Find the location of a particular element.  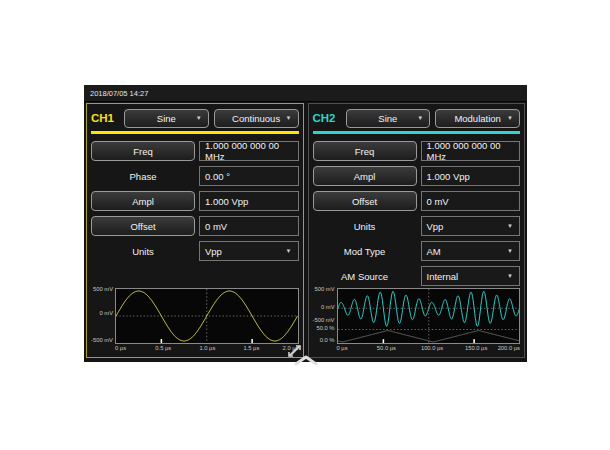

x-tick-label: 50.0 µs is located at coordinates (386, 348).